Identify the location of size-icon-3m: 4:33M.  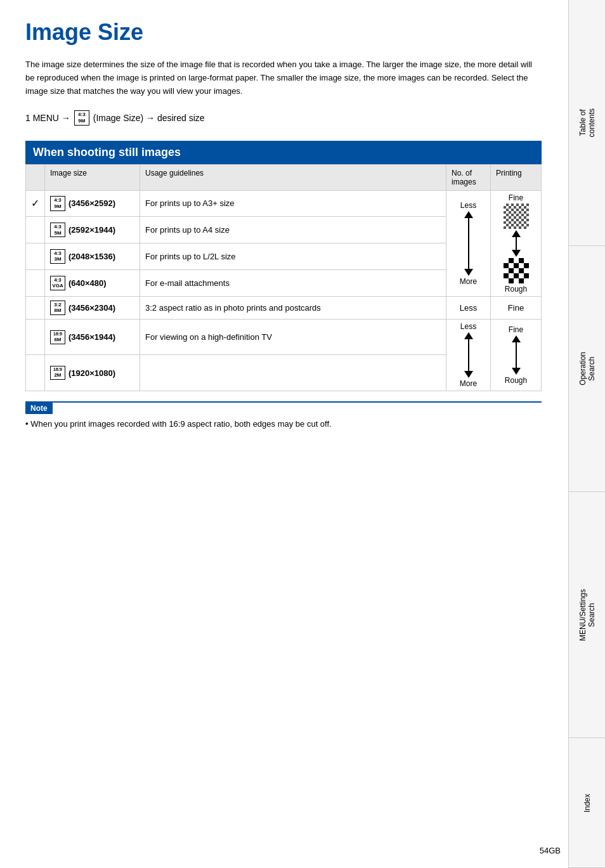
(58, 256).